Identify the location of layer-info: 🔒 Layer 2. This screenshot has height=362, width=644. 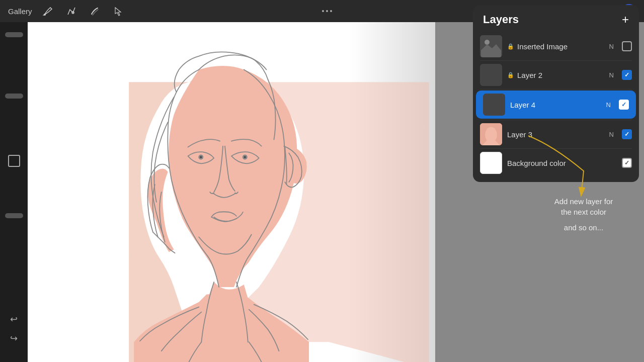
(555, 75).